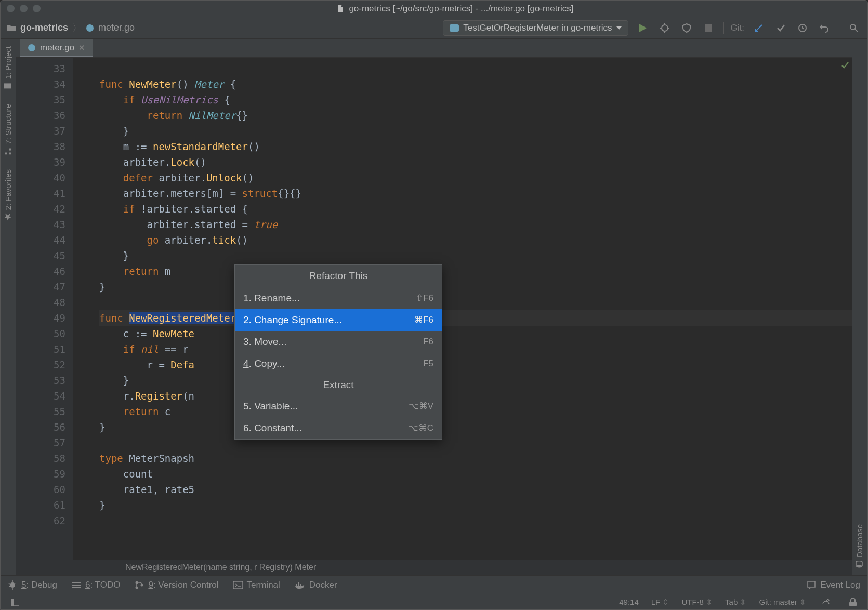  Describe the element at coordinates (783, 602) in the screenshot. I see `status-git-branch: Git: master ⇕` at that location.